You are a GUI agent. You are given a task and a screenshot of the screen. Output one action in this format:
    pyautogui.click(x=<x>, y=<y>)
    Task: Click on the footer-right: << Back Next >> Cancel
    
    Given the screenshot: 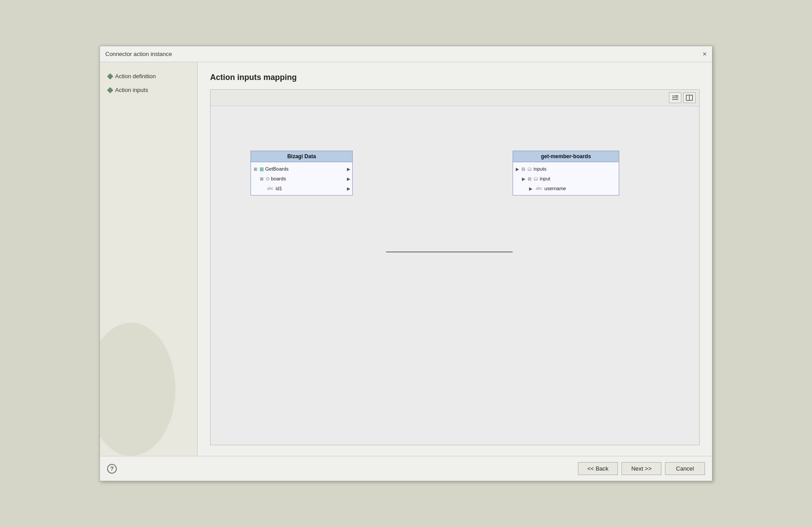 What is the action you would take?
    pyautogui.click(x=641, y=468)
    